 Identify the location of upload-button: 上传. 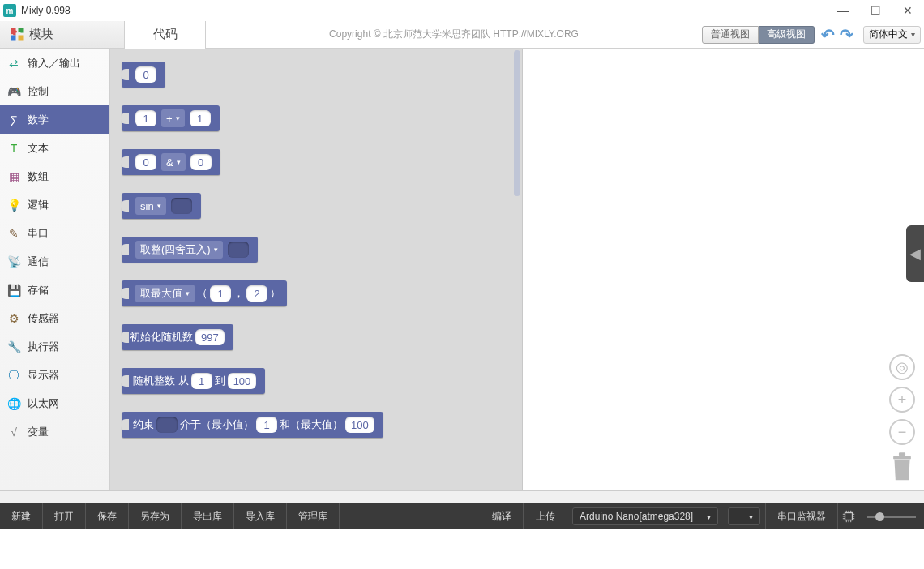
(545, 516).